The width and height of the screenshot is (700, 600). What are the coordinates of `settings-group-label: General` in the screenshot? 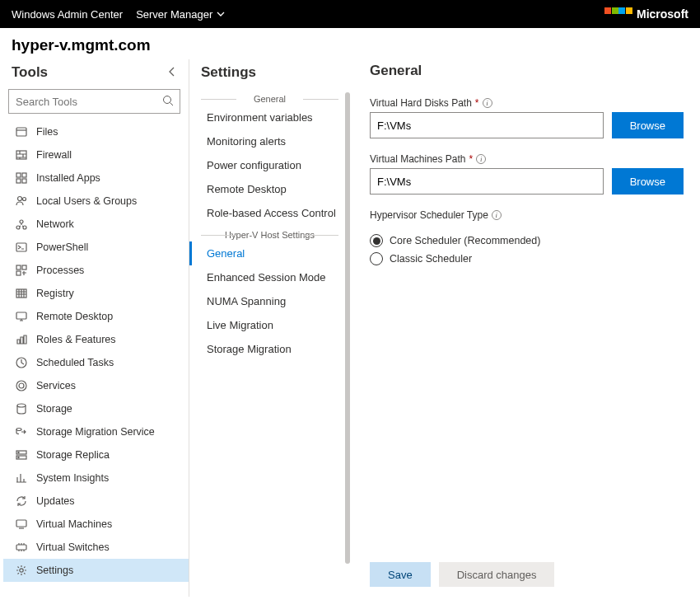 It's located at (270, 99).